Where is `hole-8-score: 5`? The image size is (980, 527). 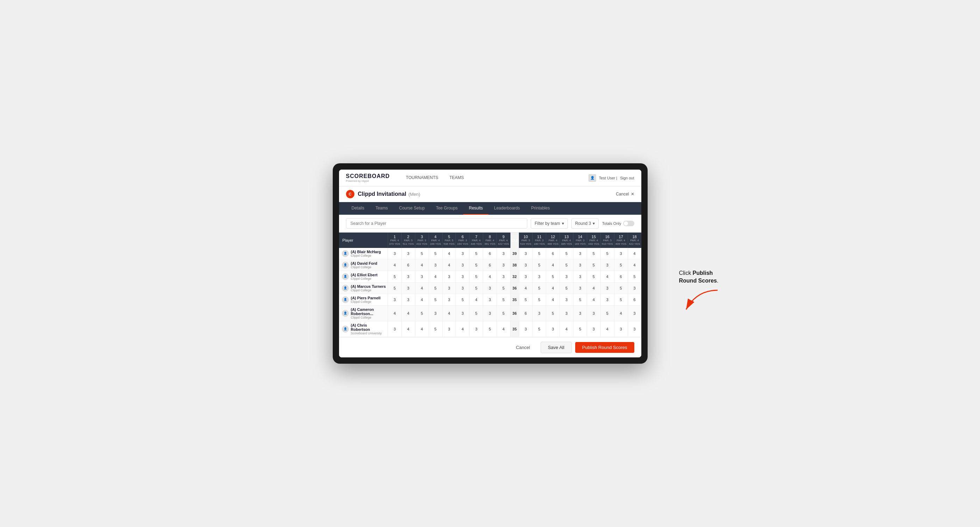
hole-8-score: 5 is located at coordinates (490, 329).